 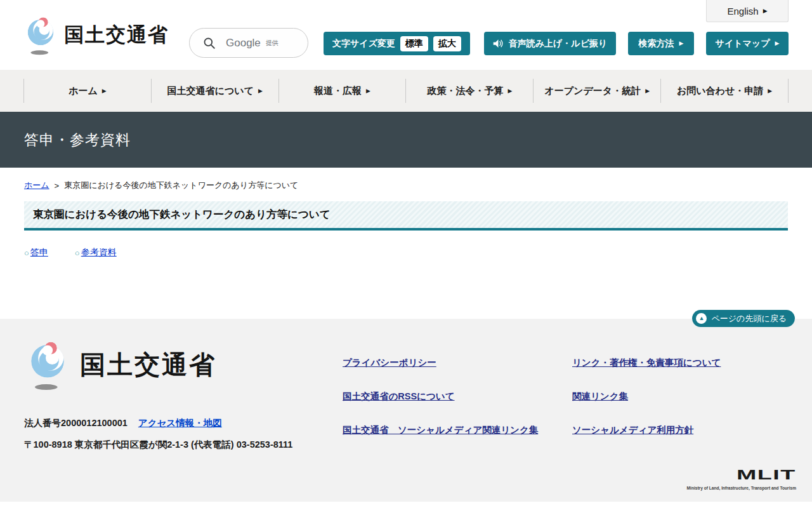 What do you see at coordinates (117, 35) in the screenshot?
I see `site-title: 国土交通省` at bounding box center [117, 35].